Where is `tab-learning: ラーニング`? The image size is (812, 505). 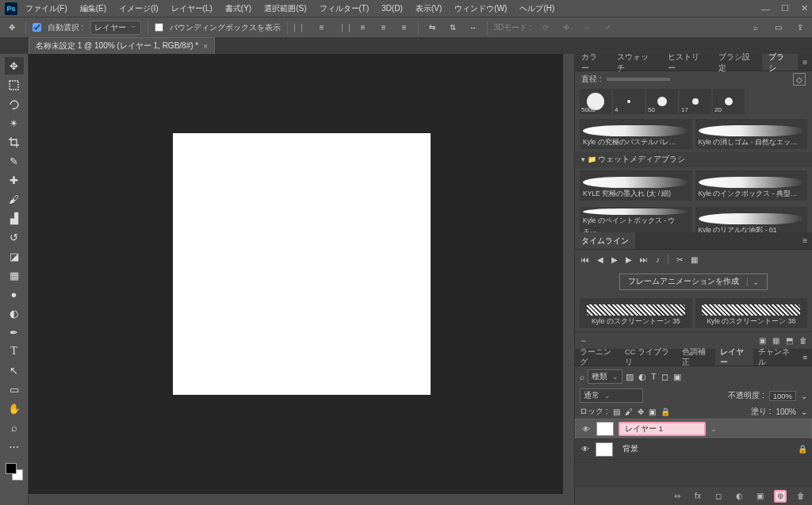
tab-learning: ラーニング is located at coordinates (598, 357).